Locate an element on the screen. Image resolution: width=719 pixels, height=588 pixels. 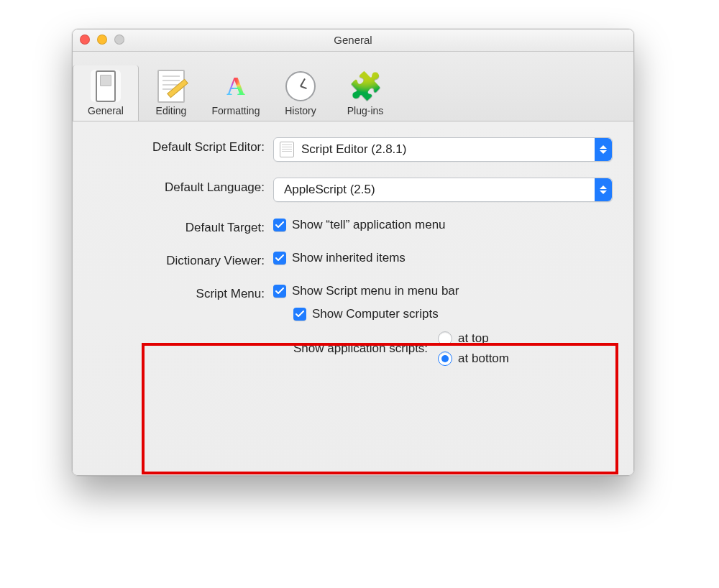
show-computer-scripts-checkbox: Show Computer scripts is located at coordinates (366, 314).